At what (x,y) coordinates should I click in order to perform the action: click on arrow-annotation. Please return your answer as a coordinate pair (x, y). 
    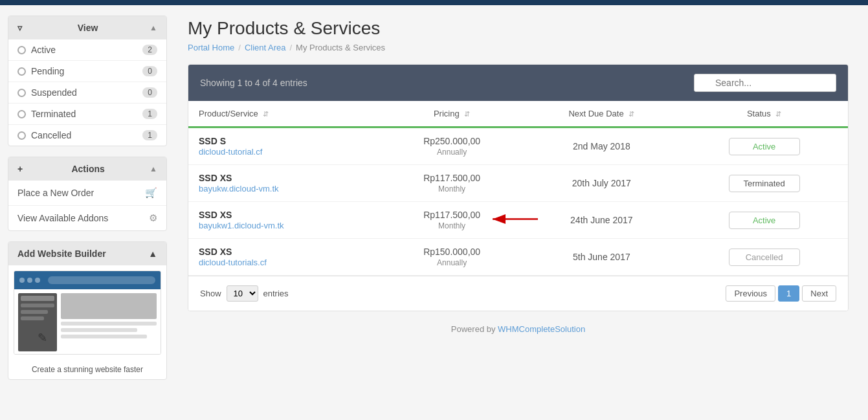
    Looking at the image, I should click on (515, 220).